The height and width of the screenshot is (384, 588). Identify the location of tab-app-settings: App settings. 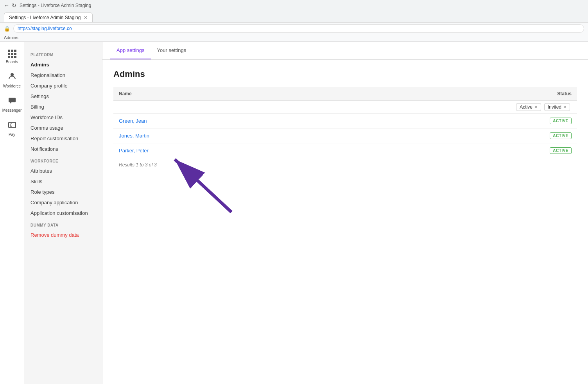
(131, 51).